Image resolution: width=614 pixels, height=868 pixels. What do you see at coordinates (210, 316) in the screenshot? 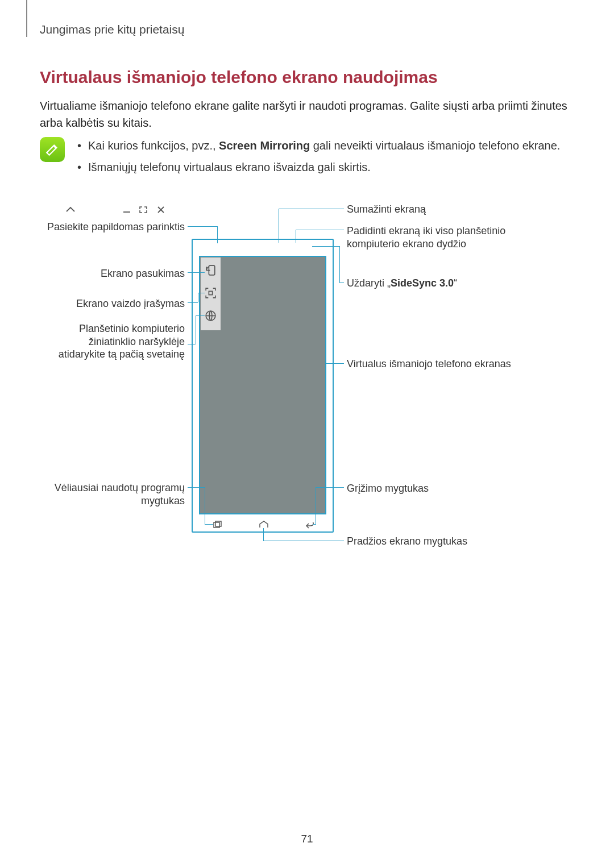
I see `globe-icon` at bounding box center [210, 316].